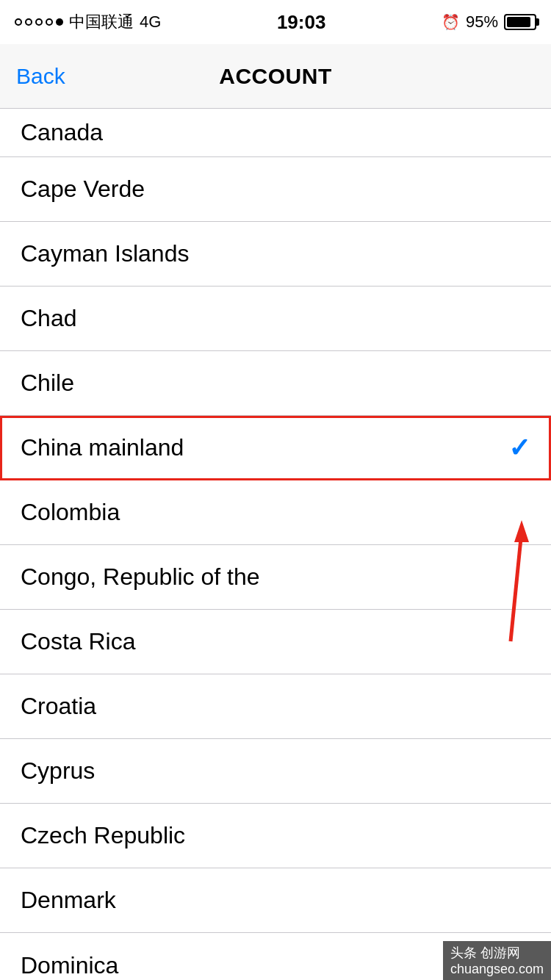 The width and height of the screenshot is (551, 980). What do you see at coordinates (520, 22) in the screenshot?
I see `battery-icon` at bounding box center [520, 22].